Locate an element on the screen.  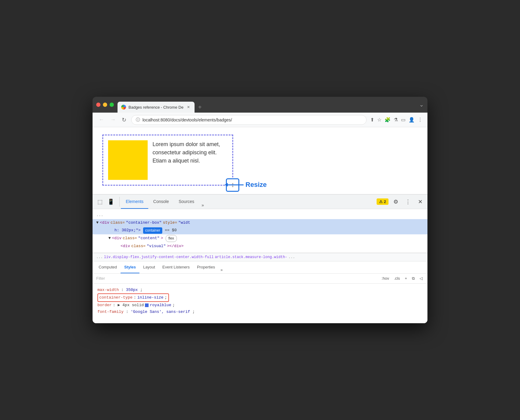
toolbar-icons: ⬆ ☆ 🧩 ⚗ ▭ 👤 ⋮ is located at coordinates (396, 120).